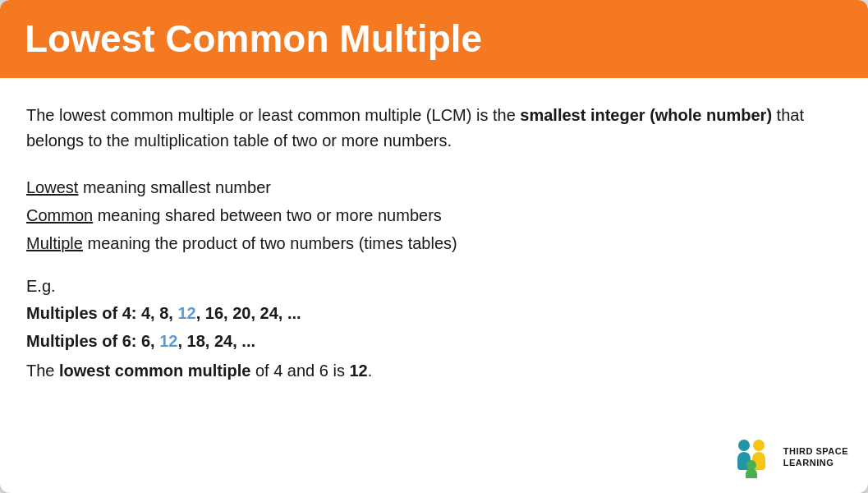 This screenshot has width=868, height=493. What do you see at coordinates (43, 371) in the screenshot?
I see `conclusion-before: The` at bounding box center [43, 371].